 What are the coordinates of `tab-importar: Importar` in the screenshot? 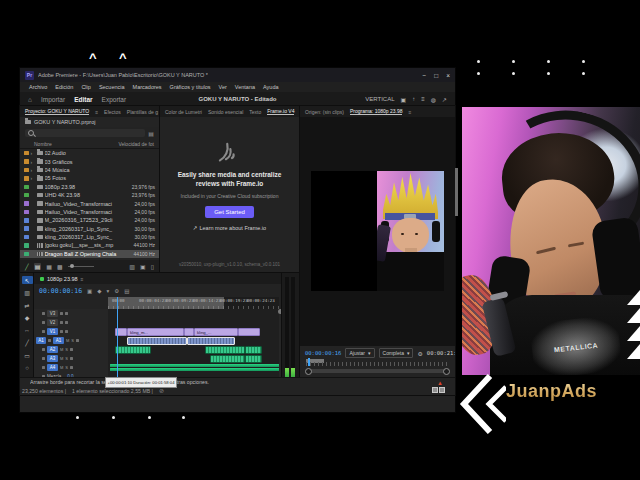 It's located at (53, 100).